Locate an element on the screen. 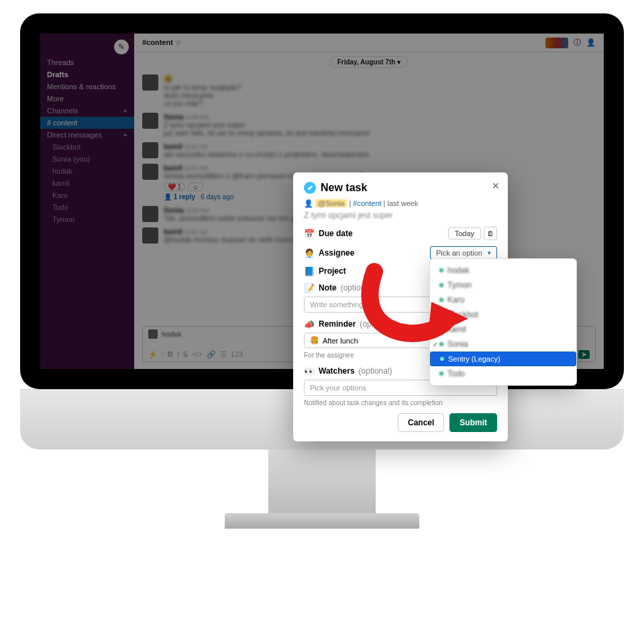 The height and width of the screenshot is (644, 644). star-icon: ☆ is located at coordinates (178, 42).